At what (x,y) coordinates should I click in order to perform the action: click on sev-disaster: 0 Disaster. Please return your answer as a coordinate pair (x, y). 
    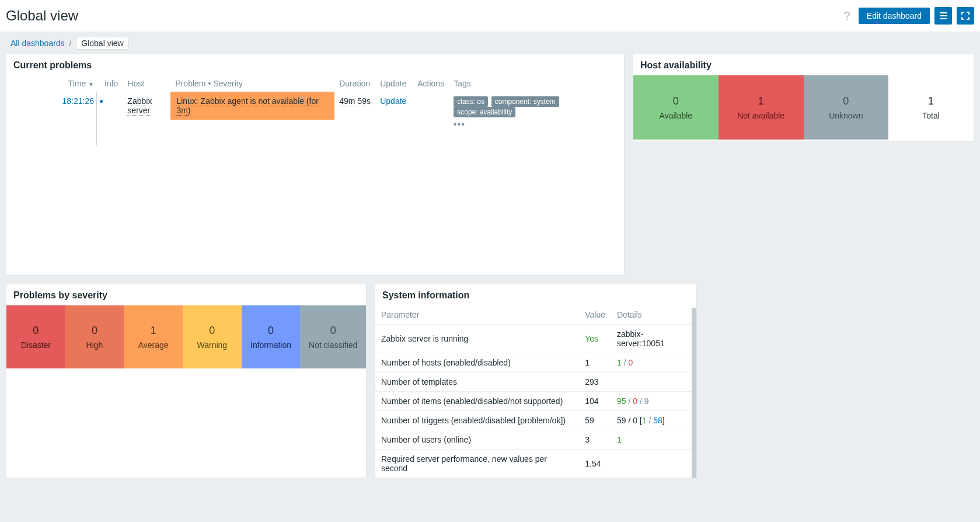
    Looking at the image, I should click on (36, 337).